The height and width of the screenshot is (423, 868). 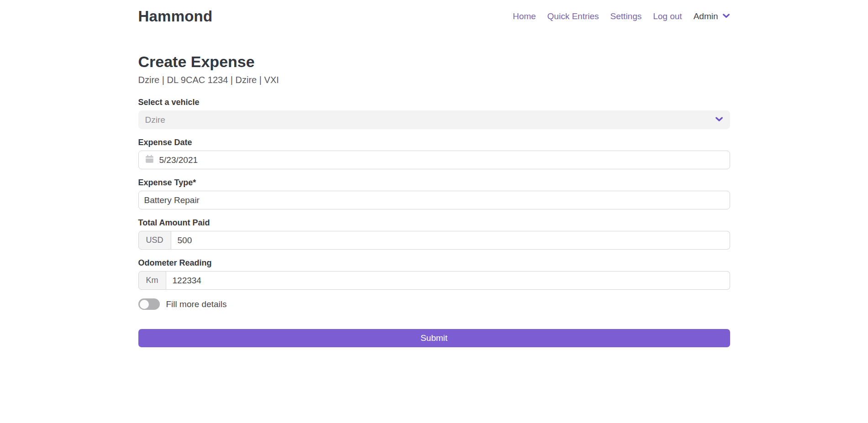 What do you see at coordinates (434, 338) in the screenshot?
I see `submit-button: Submit` at bounding box center [434, 338].